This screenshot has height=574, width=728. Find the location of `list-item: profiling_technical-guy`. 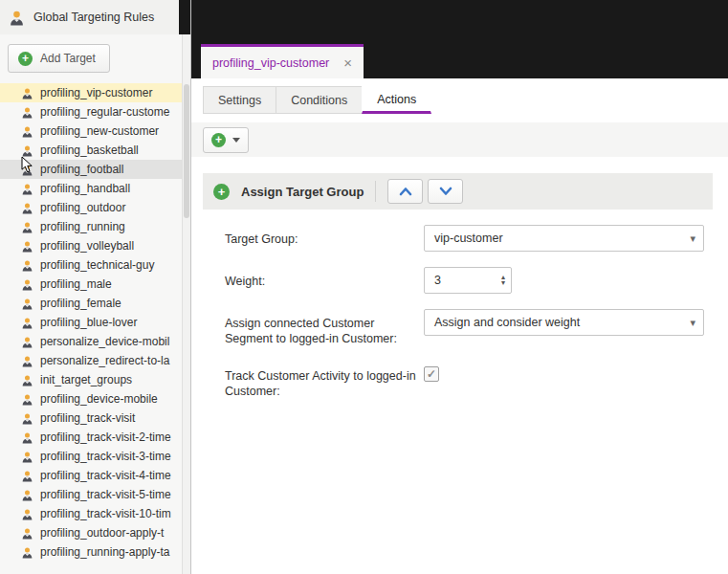

list-item: profiling_technical-guy is located at coordinates (96, 265).